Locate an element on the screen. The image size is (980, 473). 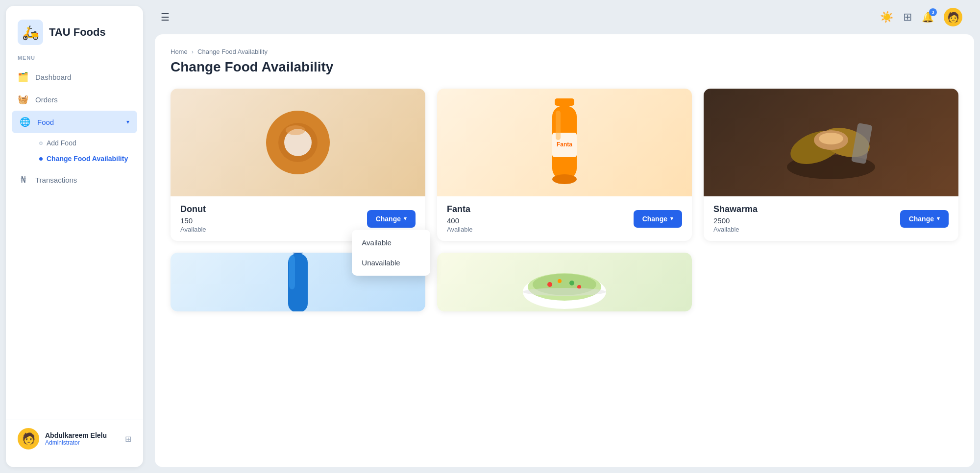
grid-icon: ⊞ is located at coordinates (128, 439).